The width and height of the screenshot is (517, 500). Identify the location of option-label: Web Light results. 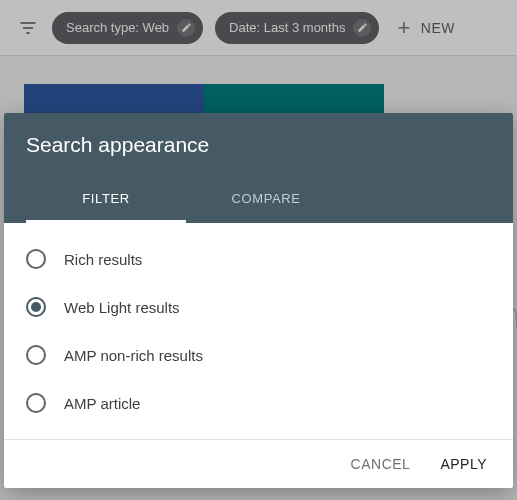
(122, 308).